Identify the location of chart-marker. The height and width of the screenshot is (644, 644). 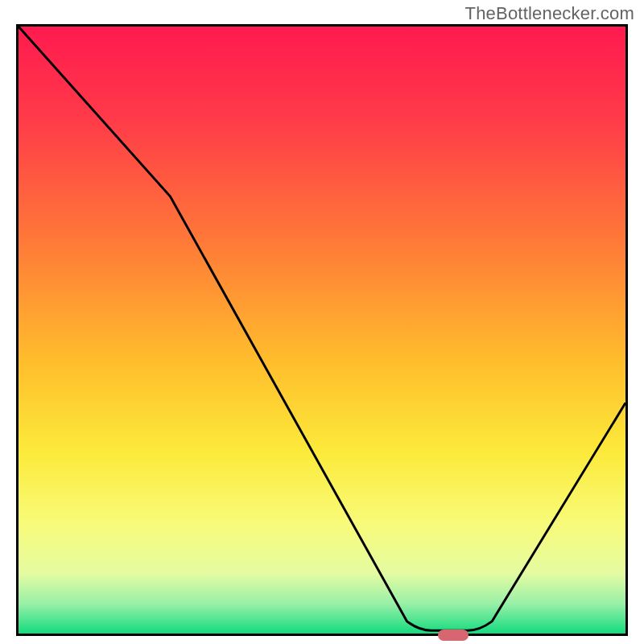
(453, 635).